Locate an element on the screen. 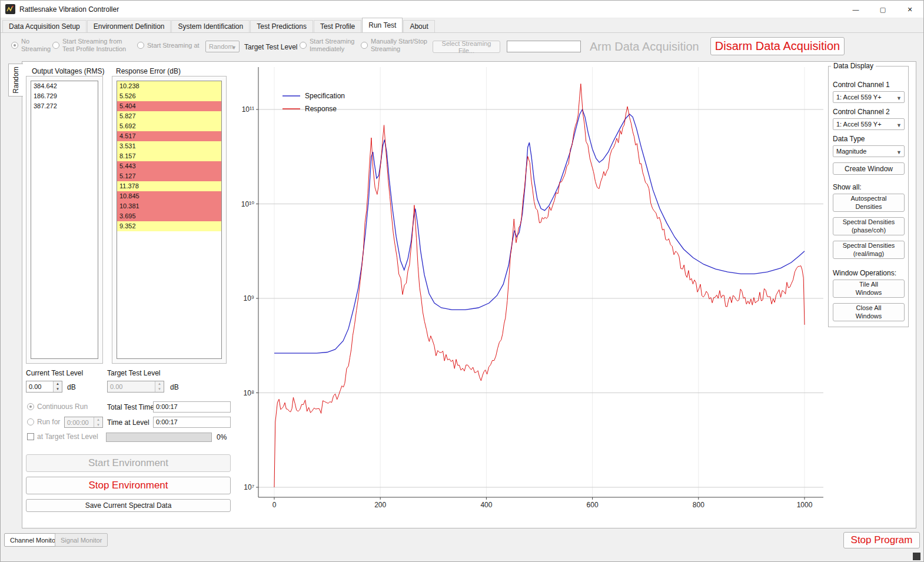  button-label: Autospectral is located at coordinates (869, 199).